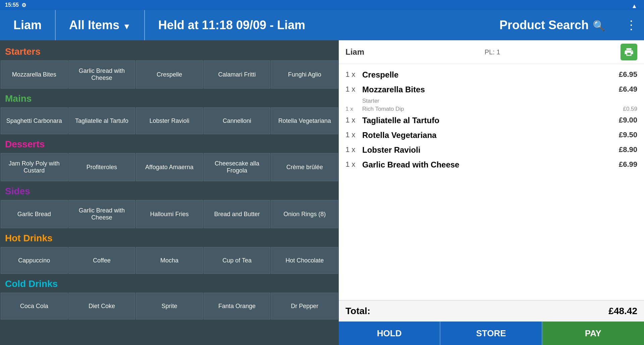 Image resolution: width=644 pixels, height=345 pixels. What do you see at coordinates (34, 167) in the screenshot?
I see `menu-item: Jam Roly Poly with Custard` at bounding box center [34, 167].